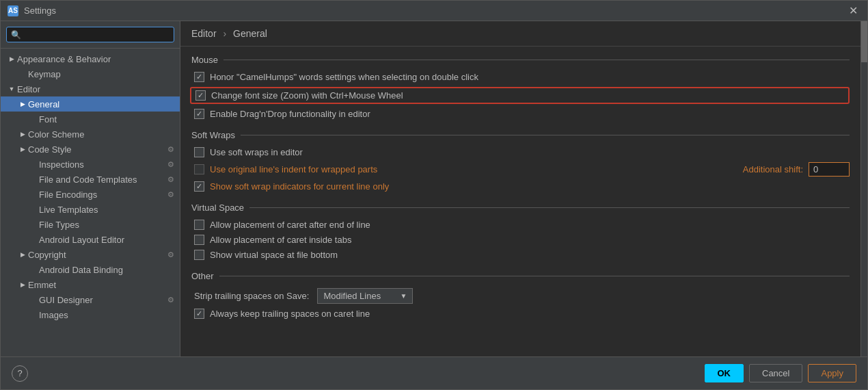 Image resolution: width=868 pixels, height=390 pixels. What do you see at coordinates (521, 161) in the screenshot?
I see `soft-wraps-section: Soft Wraps Use soft wraps in editor Use …` at bounding box center [521, 161].